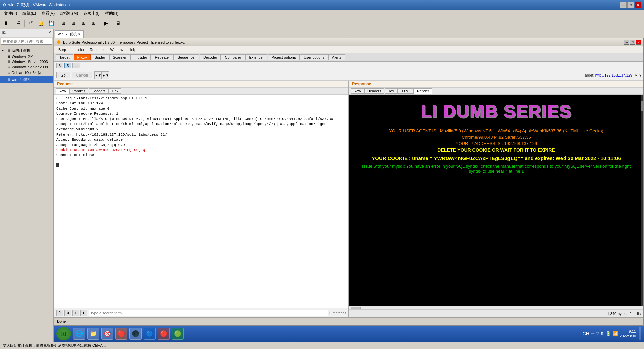 The height and width of the screenshot is (349, 644). Describe the element at coordinates (640, 334) in the screenshot. I see `show-desktop-button` at that location.